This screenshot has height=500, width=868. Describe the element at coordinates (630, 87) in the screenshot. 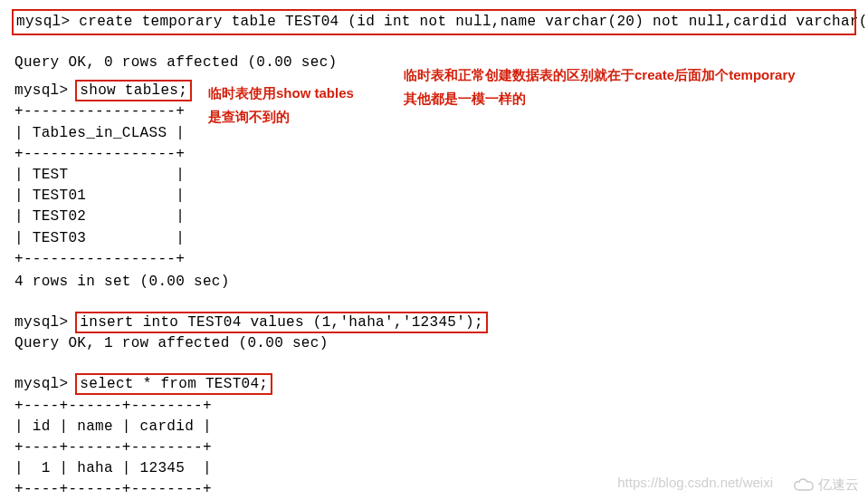

I see `annotation-temporary: 临时表和正常创建数据表的区别就在于create后面加个temporary 其他都…` at that location.